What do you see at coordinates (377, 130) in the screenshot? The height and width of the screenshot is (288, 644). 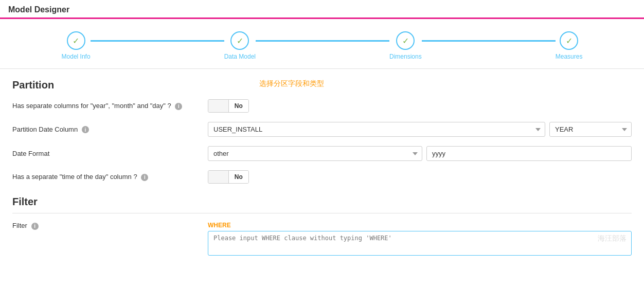 I see `partition-date-col-select: USER_INSTALL` at bounding box center [377, 130].